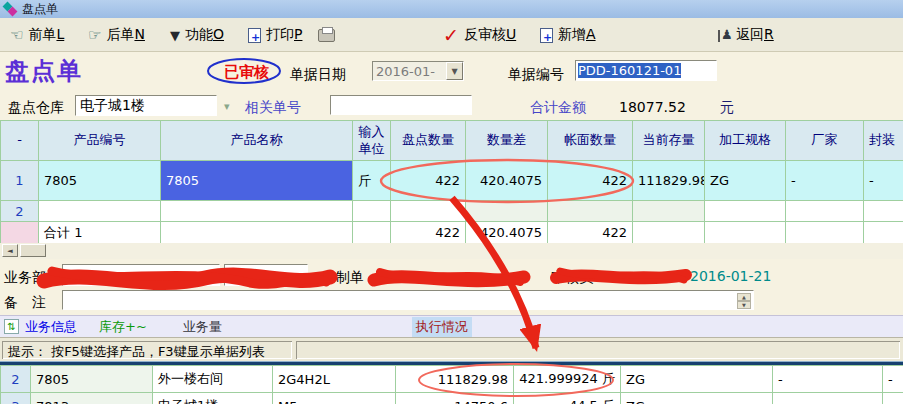 Image resolution: width=903 pixels, height=404 pixels. I want to click on cell-unit: 斤, so click(372, 181).